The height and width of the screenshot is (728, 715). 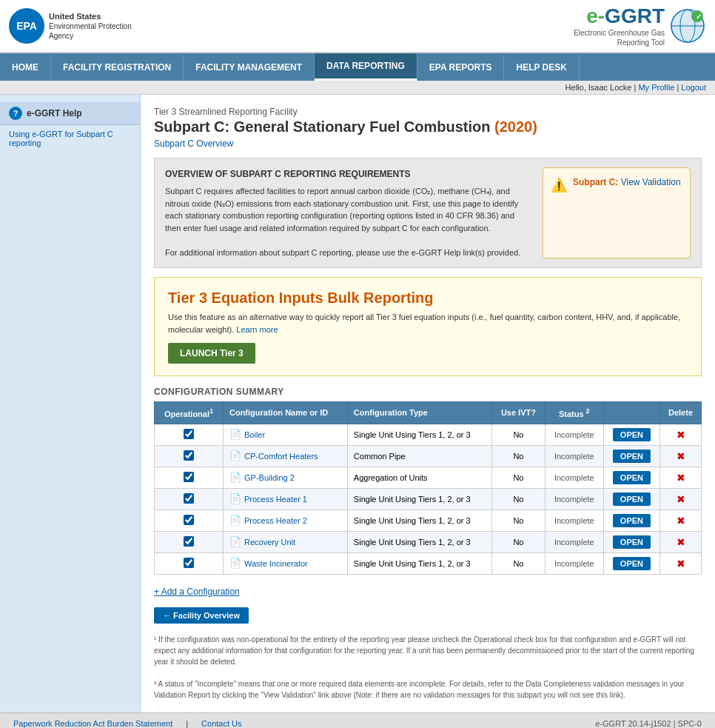 What do you see at coordinates (633, 724) in the screenshot?
I see `footer-version: e-GGRT 20.14-j1502` at bounding box center [633, 724].